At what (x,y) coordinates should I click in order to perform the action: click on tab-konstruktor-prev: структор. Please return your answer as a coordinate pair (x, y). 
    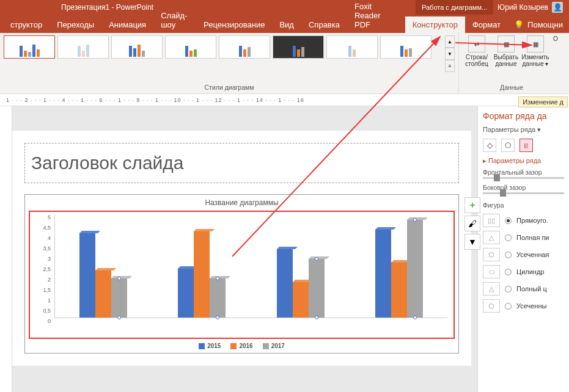
    Looking at the image, I should click on (26, 24).